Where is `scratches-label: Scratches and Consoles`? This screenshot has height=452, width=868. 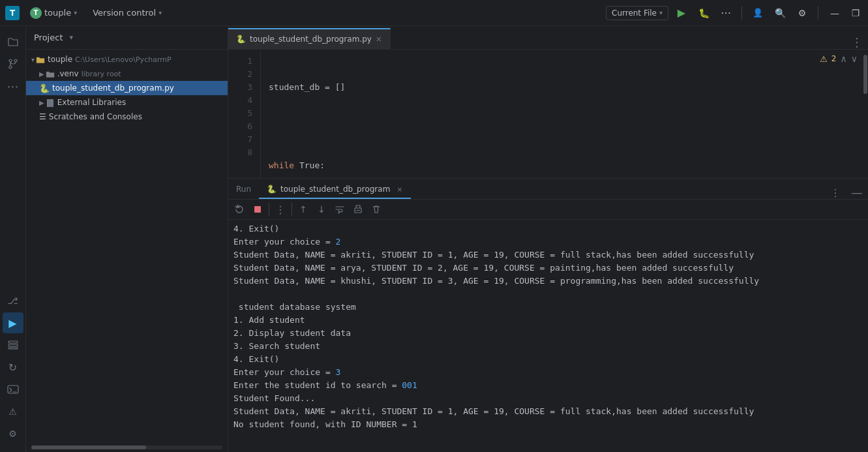 scratches-label: Scratches and Consoles is located at coordinates (95, 117).